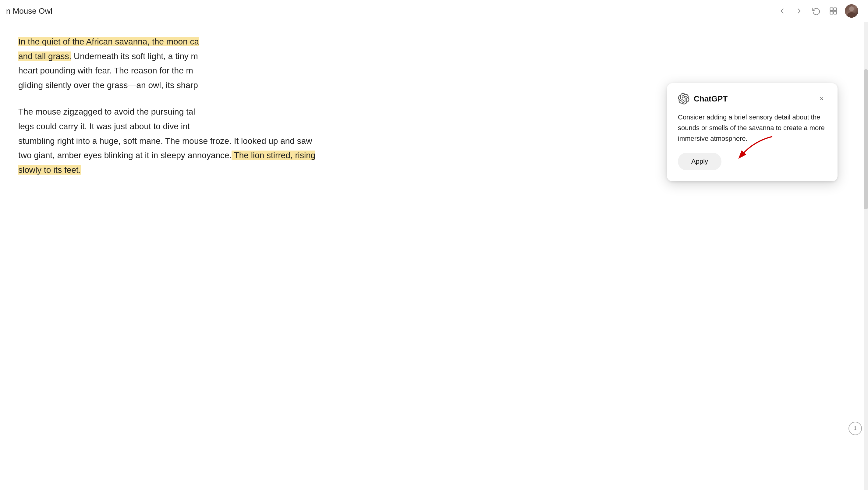  I want to click on text-plain-2d: two giant, amber eyes blinking at it in …, so click(125, 155).